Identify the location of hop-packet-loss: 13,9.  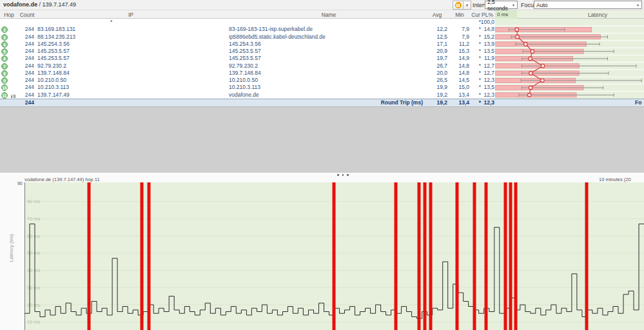
(485, 44).